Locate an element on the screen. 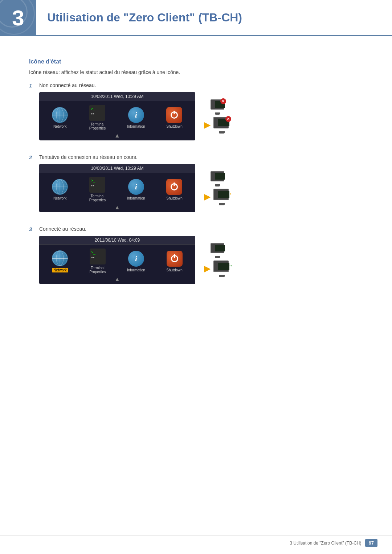  icon-item-terminal-3: >_▪▪ TerminalProperties is located at coordinates (98, 261).